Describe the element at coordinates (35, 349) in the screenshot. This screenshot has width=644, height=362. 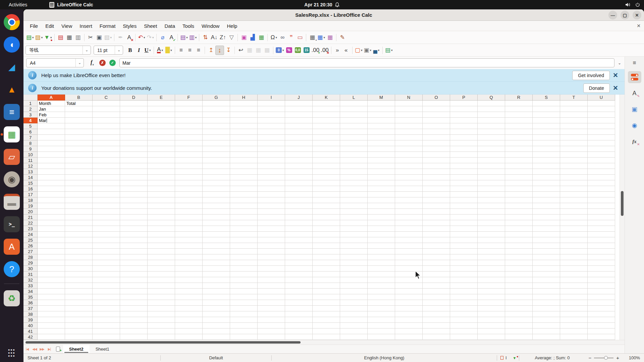
I see `previous-sheet-icon: ◀◀` at that location.